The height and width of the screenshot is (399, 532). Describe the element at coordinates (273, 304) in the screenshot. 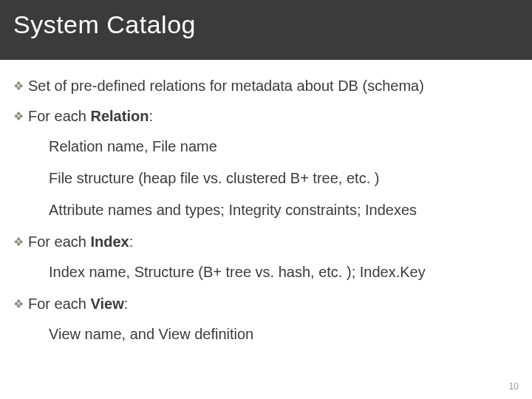

I see `bullet-text: For each View:` at that location.